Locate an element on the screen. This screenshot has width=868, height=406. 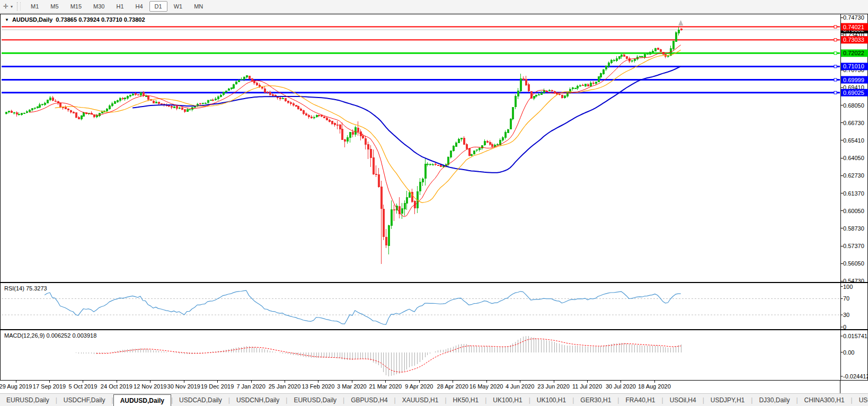
price-tick-label: 0.54730 is located at coordinates (854, 280).